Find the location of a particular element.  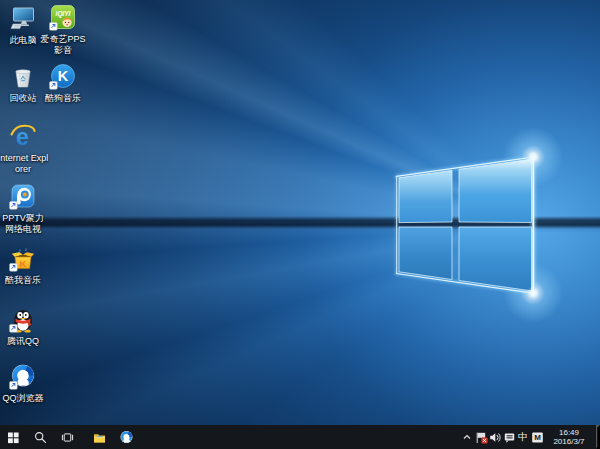

file-explorer-button is located at coordinates (100, 437).